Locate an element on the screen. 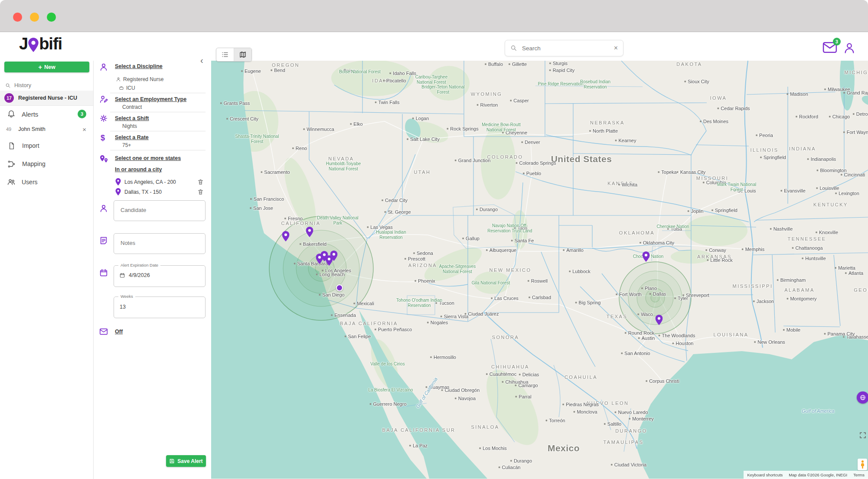 This screenshot has height=479, width=868. window-titlebar is located at coordinates (434, 16).